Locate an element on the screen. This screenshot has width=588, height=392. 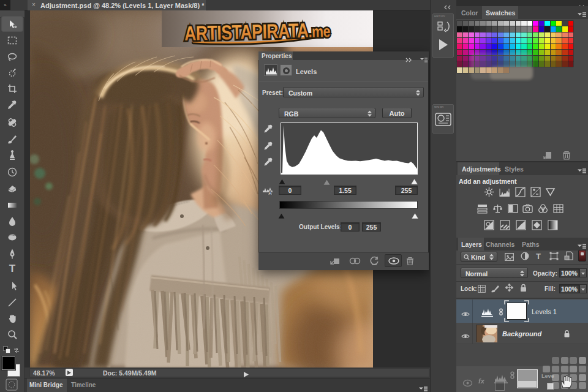
svg-text: ARTISTAPIRATA.me is located at coordinates (257, 32).